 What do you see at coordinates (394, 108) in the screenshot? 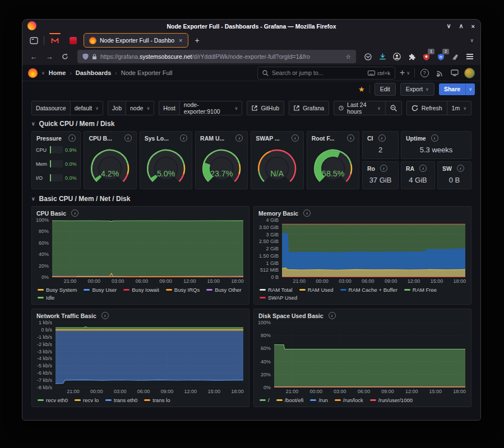
I see `zoom-out-button` at bounding box center [394, 108].